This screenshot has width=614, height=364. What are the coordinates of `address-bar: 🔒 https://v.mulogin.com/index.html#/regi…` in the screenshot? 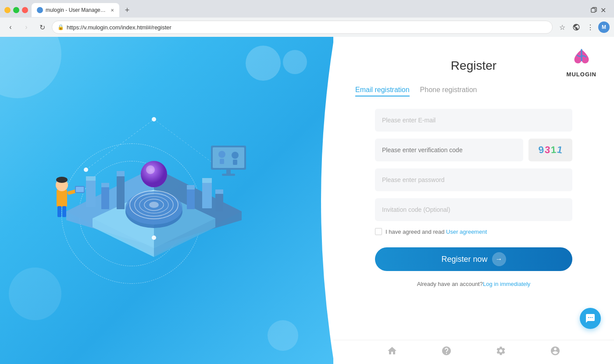 It's located at (302, 27).